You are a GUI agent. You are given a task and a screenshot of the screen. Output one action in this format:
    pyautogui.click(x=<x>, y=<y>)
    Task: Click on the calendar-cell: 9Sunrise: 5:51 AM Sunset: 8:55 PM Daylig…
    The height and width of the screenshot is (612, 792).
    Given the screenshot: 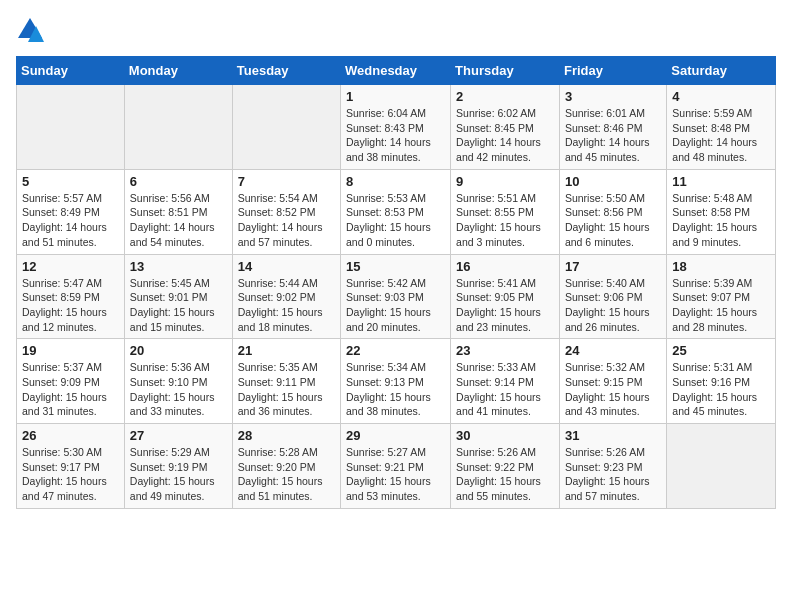 What is the action you would take?
    pyautogui.click(x=506, y=212)
    